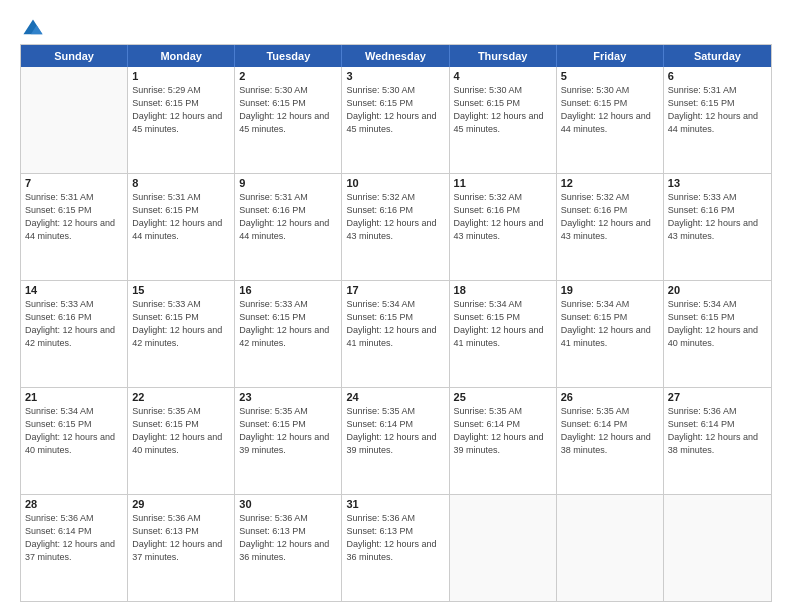  Describe the element at coordinates (32, 27) in the screenshot. I see `logo` at that location.